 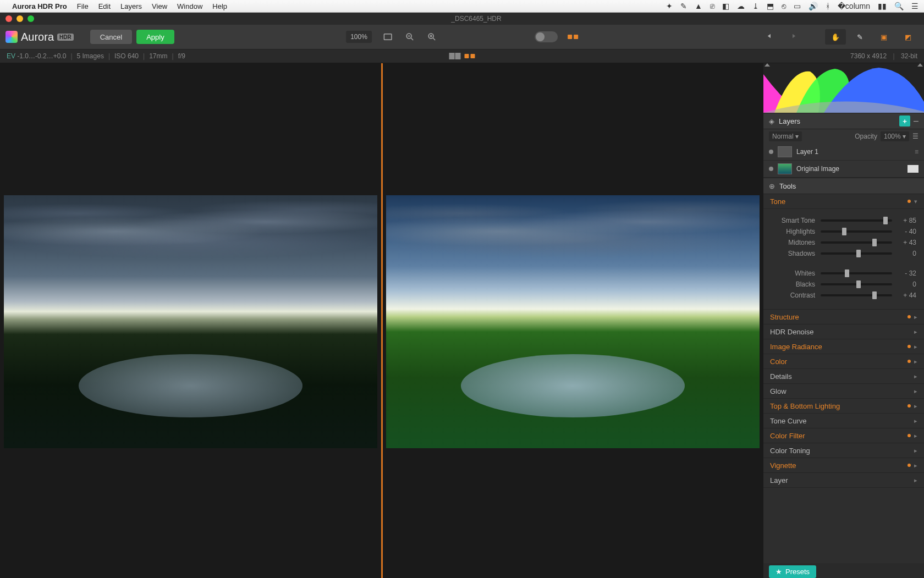 What do you see at coordinates (915, 6) in the screenshot?
I see `menu-icon: ☰` at bounding box center [915, 6].